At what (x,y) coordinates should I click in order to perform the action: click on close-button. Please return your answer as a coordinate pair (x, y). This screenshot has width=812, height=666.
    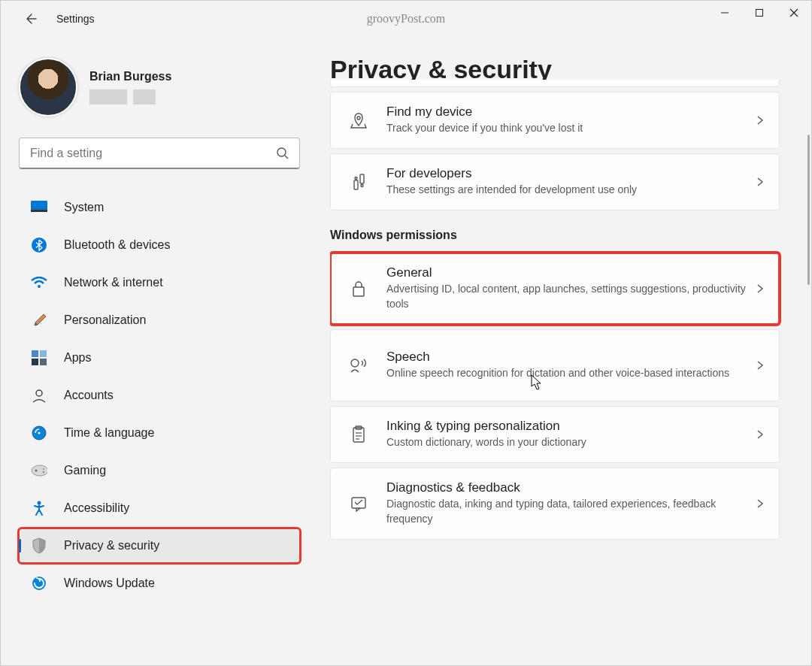
    Looking at the image, I should click on (794, 13).